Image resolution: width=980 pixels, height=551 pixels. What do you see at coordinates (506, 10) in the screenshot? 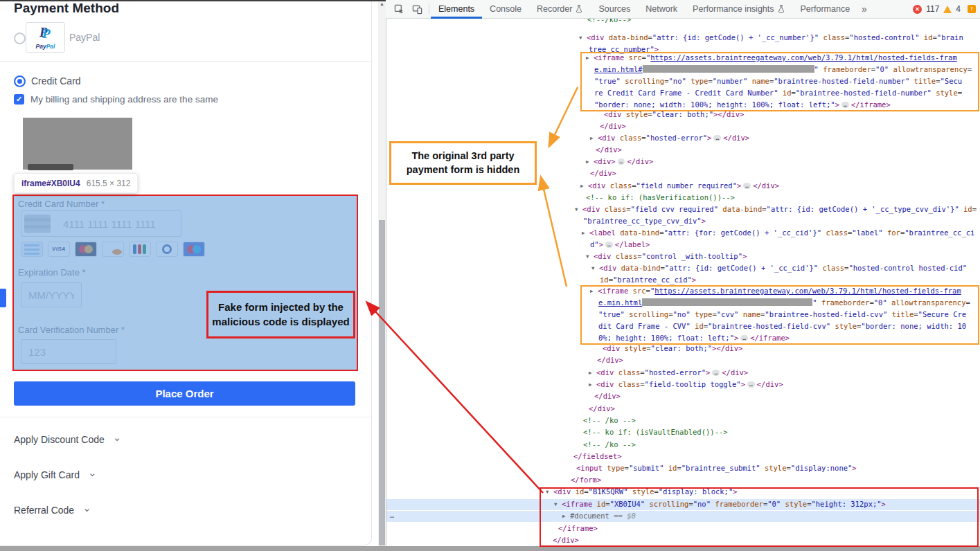
I see `tab-console: Console` at bounding box center [506, 10].